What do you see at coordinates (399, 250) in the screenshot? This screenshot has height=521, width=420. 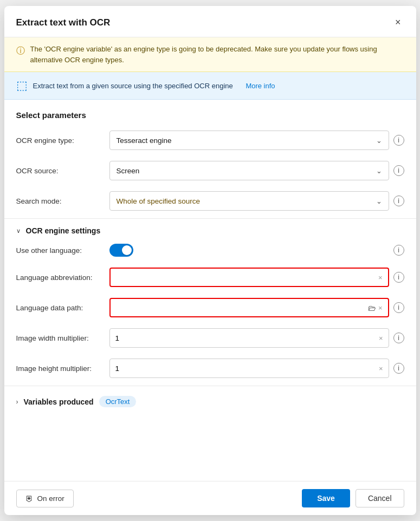 I see `use-other-language-info-icon: i` at bounding box center [399, 250].